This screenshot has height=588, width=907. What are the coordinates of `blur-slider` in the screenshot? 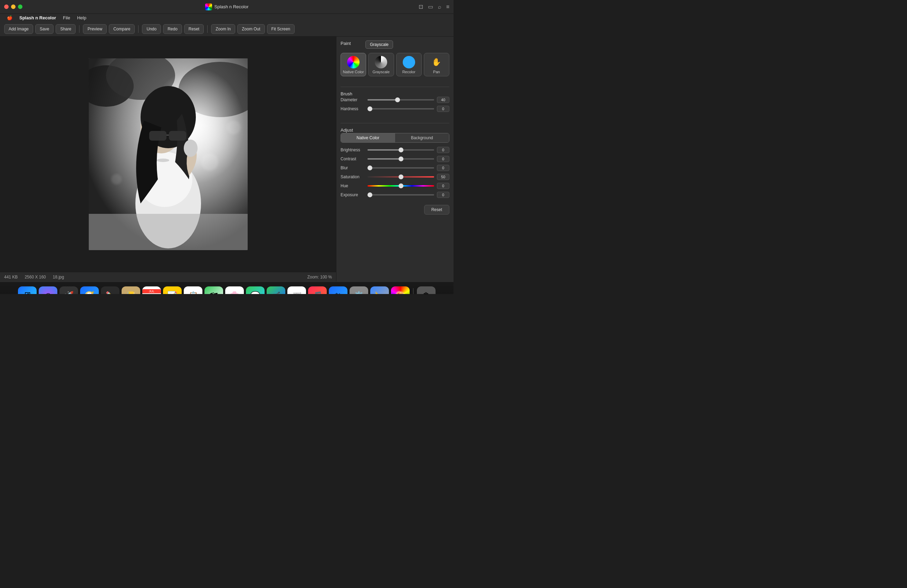 It's located at (401, 168).